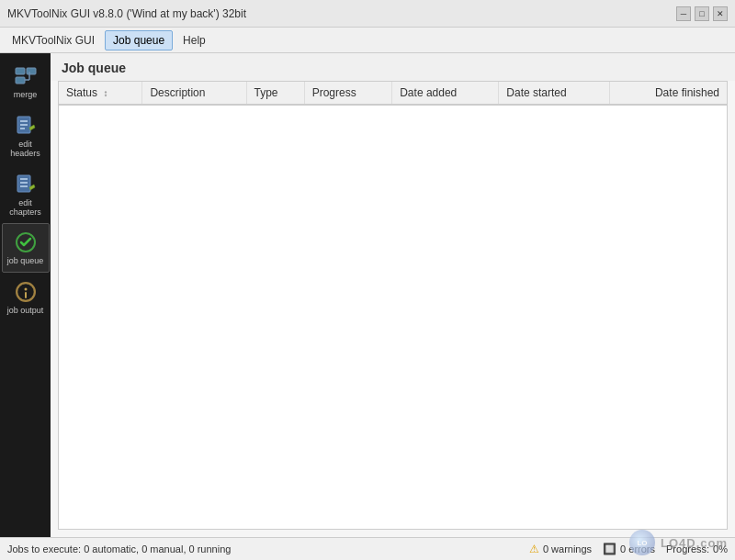  Describe the element at coordinates (26, 82) in the screenshot. I see `sidebar-item-merge: merge` at that location.